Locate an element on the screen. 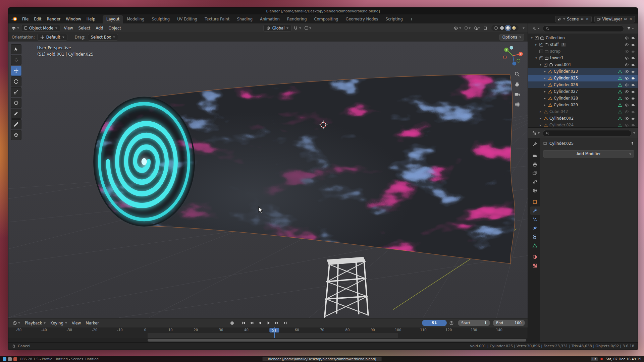  app-icon is located at coordinates (5, 359).